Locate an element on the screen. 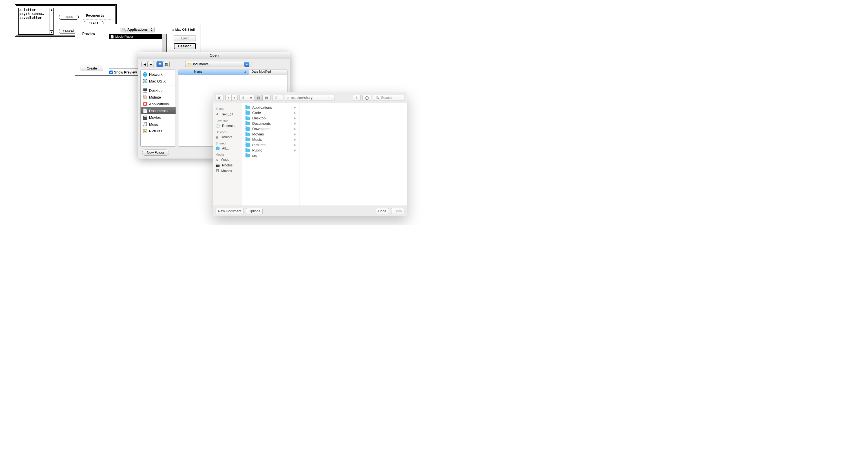 The image size is (868, 470). list-item: Code▶ is located at coordinates (271, 113).